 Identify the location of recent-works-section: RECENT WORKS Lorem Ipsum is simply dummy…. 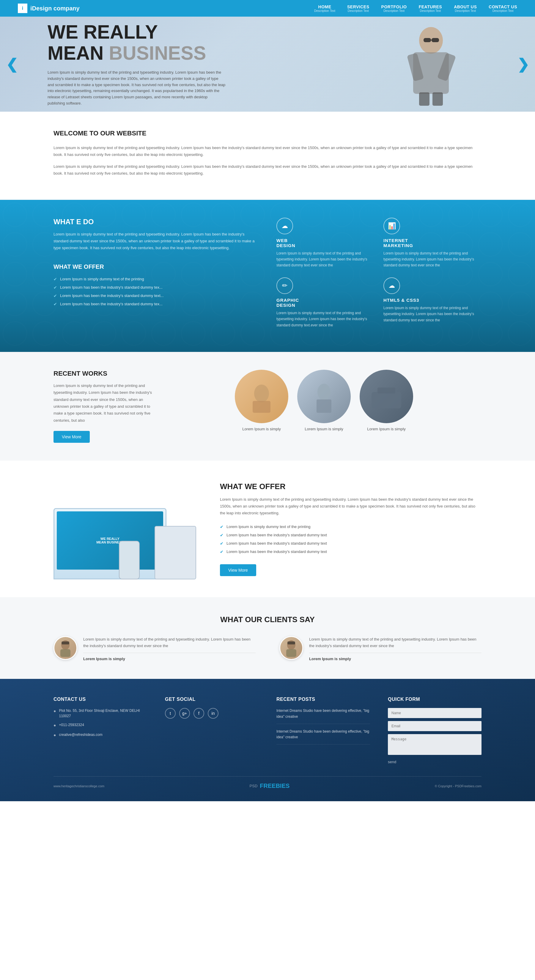
(267, 406).